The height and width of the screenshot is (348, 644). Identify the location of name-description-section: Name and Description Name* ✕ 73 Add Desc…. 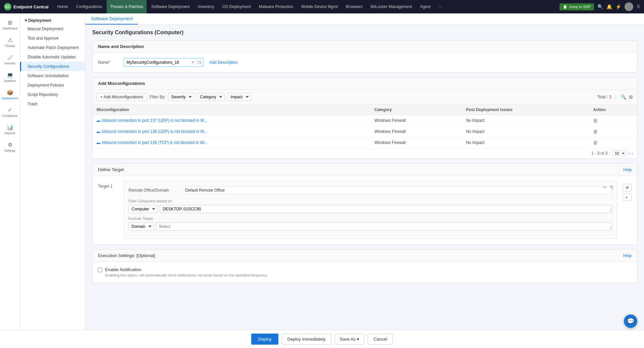
(365, 56).